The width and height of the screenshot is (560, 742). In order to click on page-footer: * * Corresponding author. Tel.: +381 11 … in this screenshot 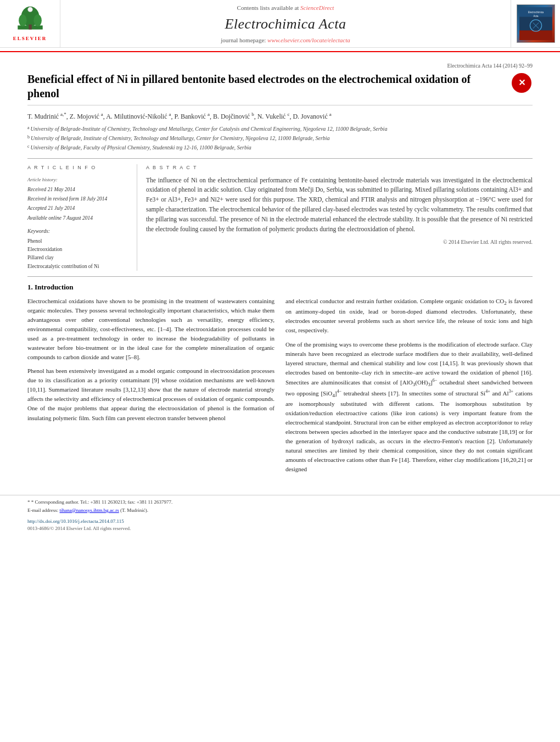, I will do `click(280, 513)`.